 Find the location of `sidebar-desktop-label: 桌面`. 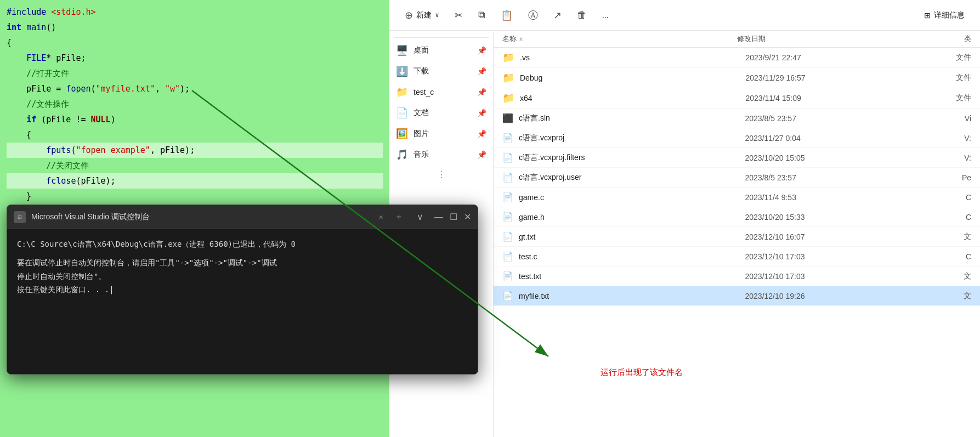

sidebar-desktop-label: 桌面 is located at coordinates (421, 50).